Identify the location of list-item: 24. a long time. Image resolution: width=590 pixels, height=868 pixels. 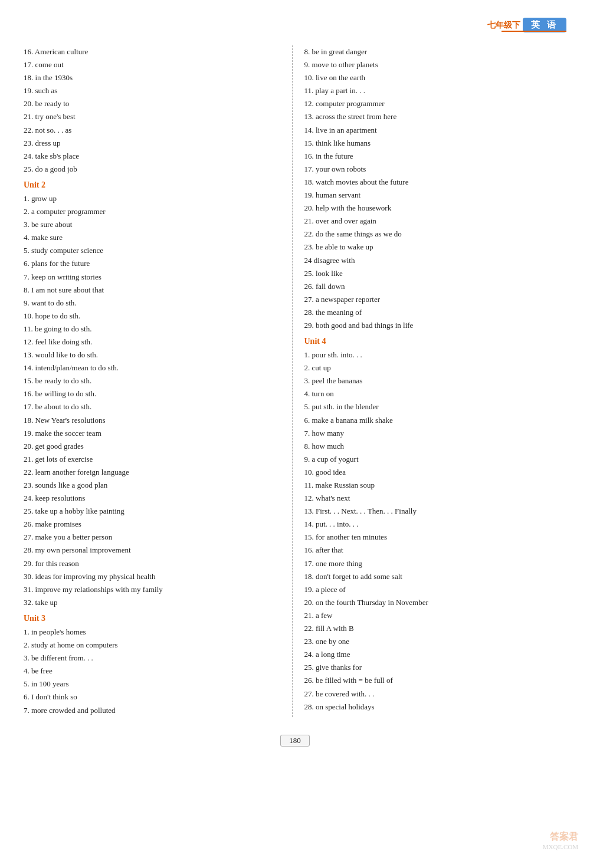
(433, 655).